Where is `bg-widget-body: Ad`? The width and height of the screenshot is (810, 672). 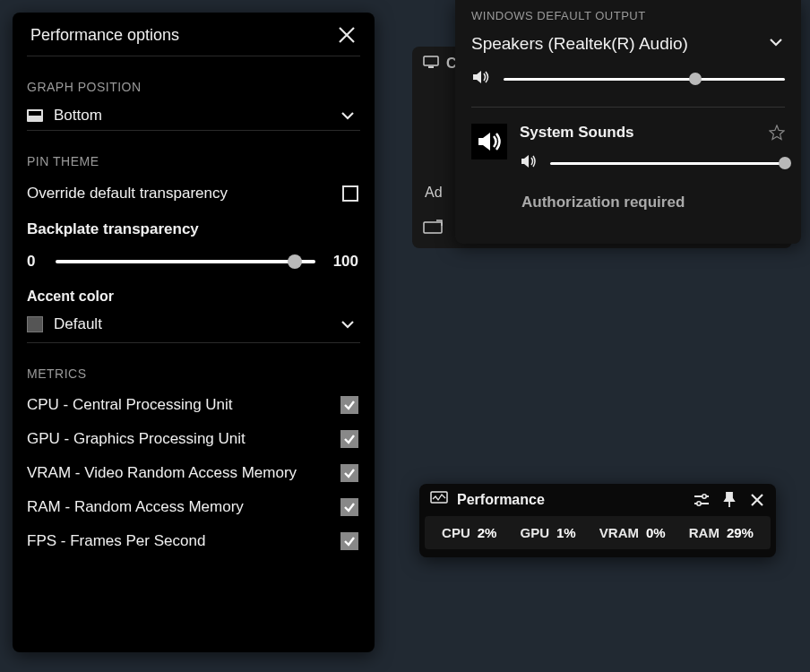
bg-widget-body: Ad is located at coordinates (434, 193).